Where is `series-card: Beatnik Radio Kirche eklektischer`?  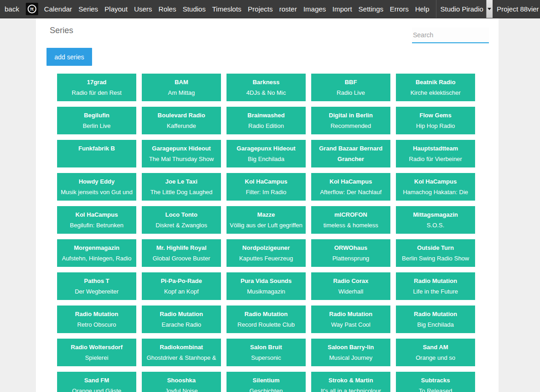 series-card: Beatnik Radio Kirche eklektischer is located at coordinates (435, 87).